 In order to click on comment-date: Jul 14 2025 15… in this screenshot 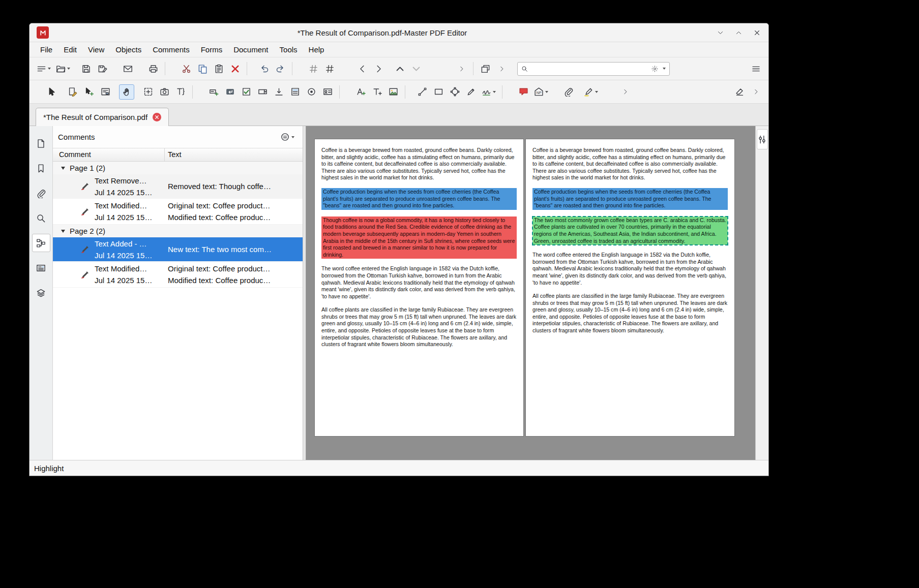, I will do `click(123, 281)`.